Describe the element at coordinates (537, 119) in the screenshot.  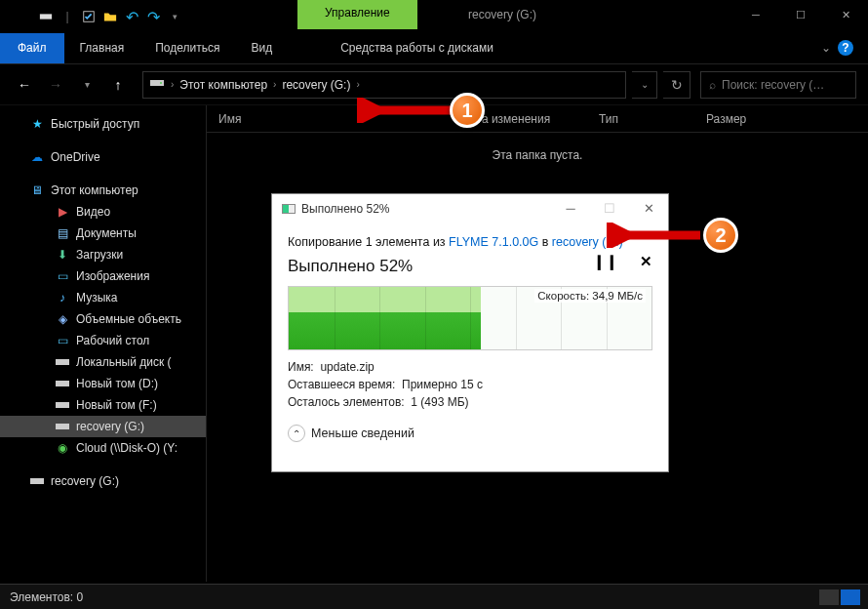
I see `column-headers: Имя Дата изменения Тип Размер` at that location.